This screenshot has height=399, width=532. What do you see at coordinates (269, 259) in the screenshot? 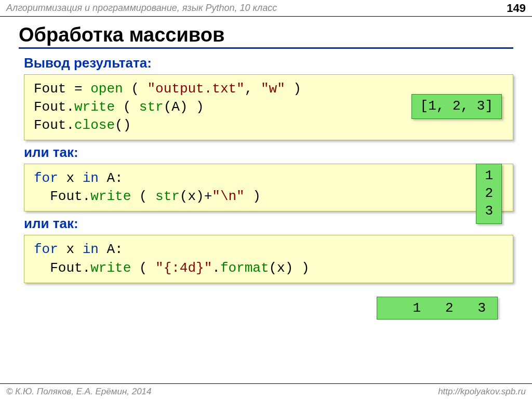
I see `code-block-3: for x in A: Fout.write ( "{:4d}".format(…` at bounding box center [269, 259].